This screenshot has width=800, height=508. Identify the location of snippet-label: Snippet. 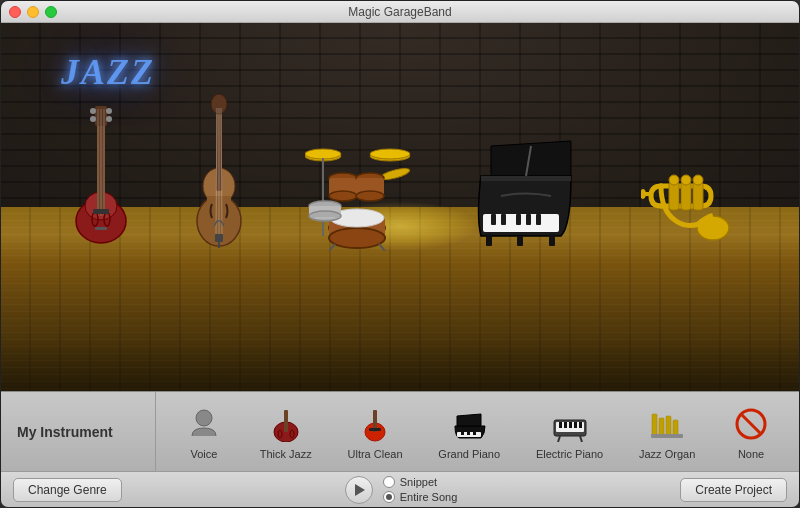
(418, 482).